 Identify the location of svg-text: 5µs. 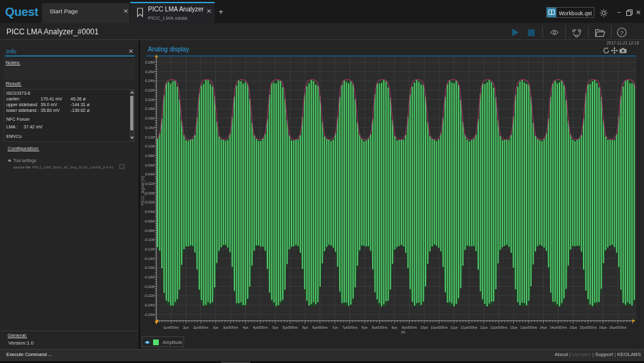
(276, 327).